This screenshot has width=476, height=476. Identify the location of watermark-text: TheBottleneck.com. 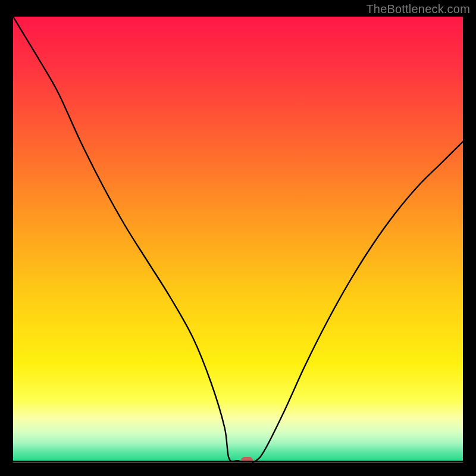
(418, 10).